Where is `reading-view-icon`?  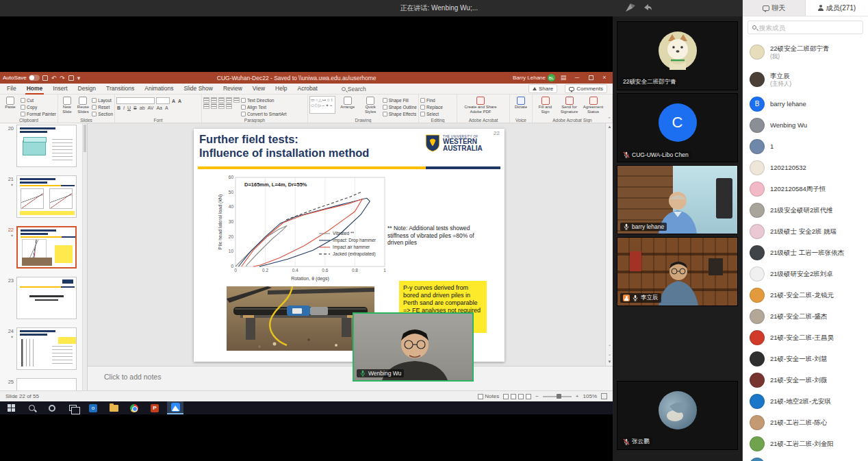 reading-view-icon is located at coordinates (521, 397).